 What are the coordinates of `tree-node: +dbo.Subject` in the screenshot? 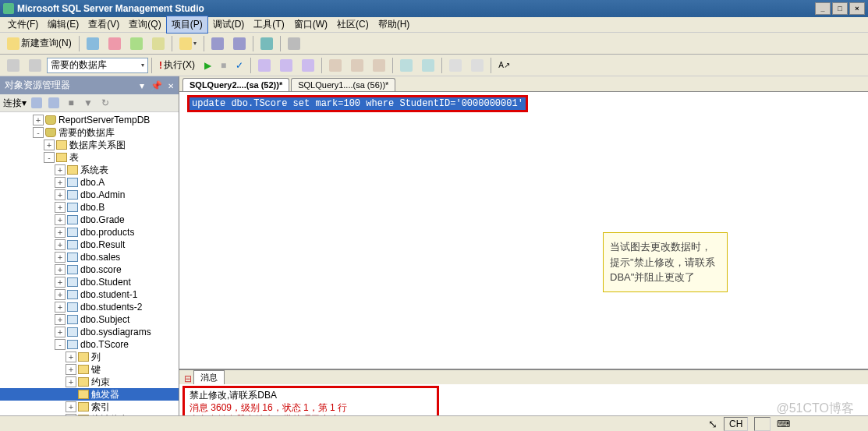 It's located at (89, 320).